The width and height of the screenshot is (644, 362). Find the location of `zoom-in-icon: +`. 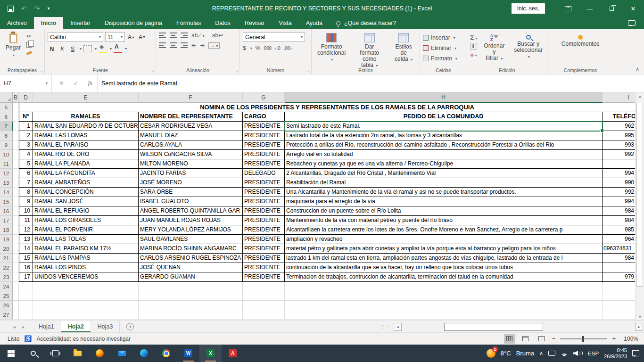

zoom-in-icon: + is located at coordinates (614, 338).